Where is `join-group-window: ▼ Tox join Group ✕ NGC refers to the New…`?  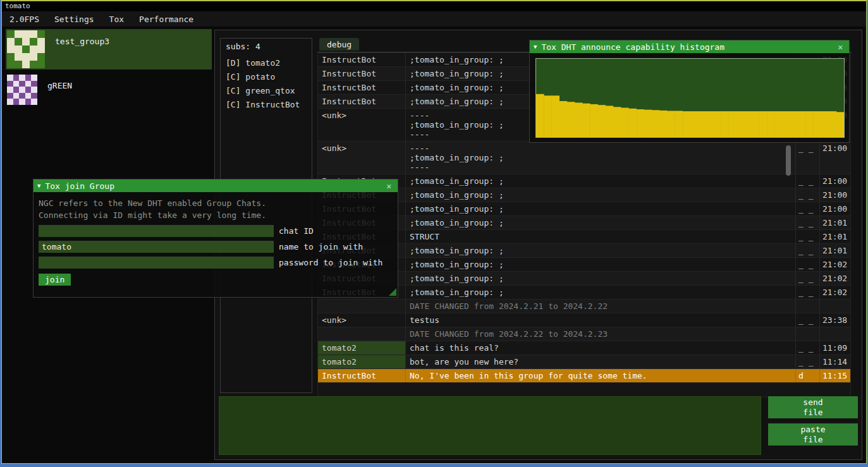
join-group-window: ▼ Tox join Group ✕ NGC refers to the New… is located at coordinates (216, 238).